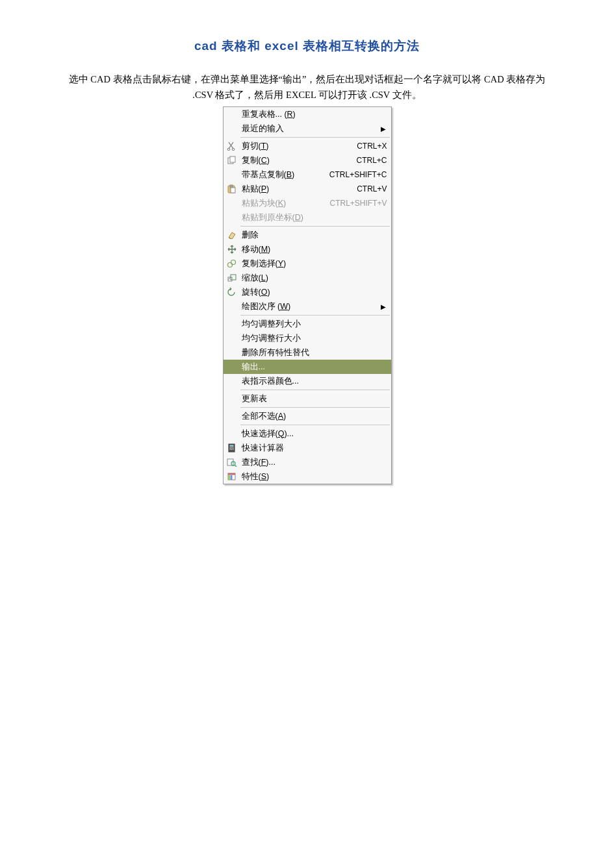 This screenshot has width=614, height=868. Describe the element at coordinates (297, 190) in the screenshot. I see `menu-label: 粘贴(P)` at that location.